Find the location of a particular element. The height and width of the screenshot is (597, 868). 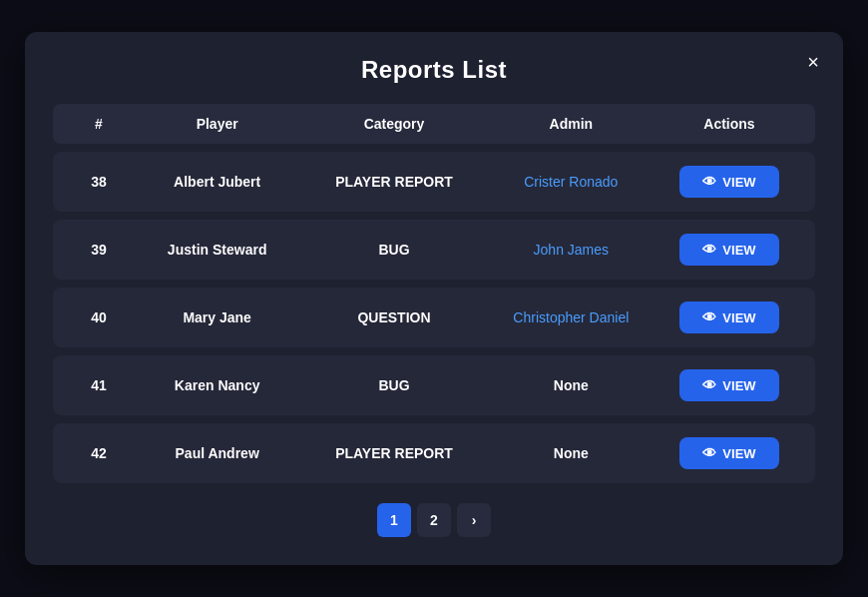

header-actions: Actions is located at coordinates (729, 124).